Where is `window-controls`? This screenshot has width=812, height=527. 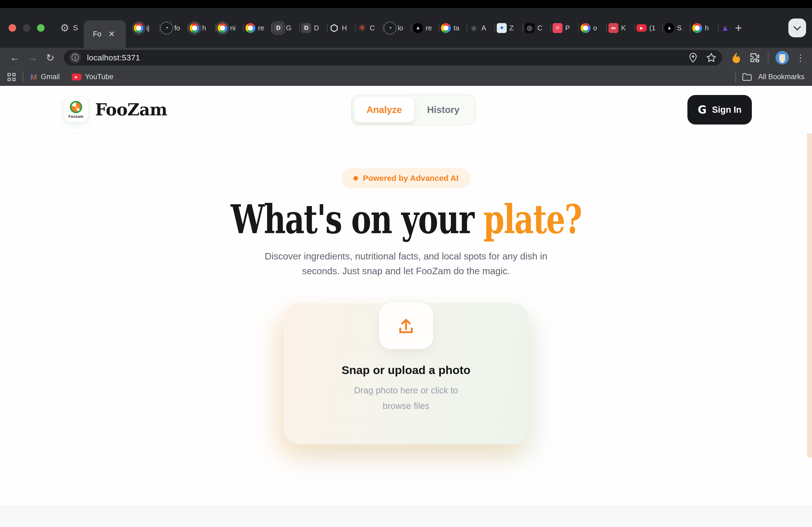
window-controls is located at coordinates (27, 28).